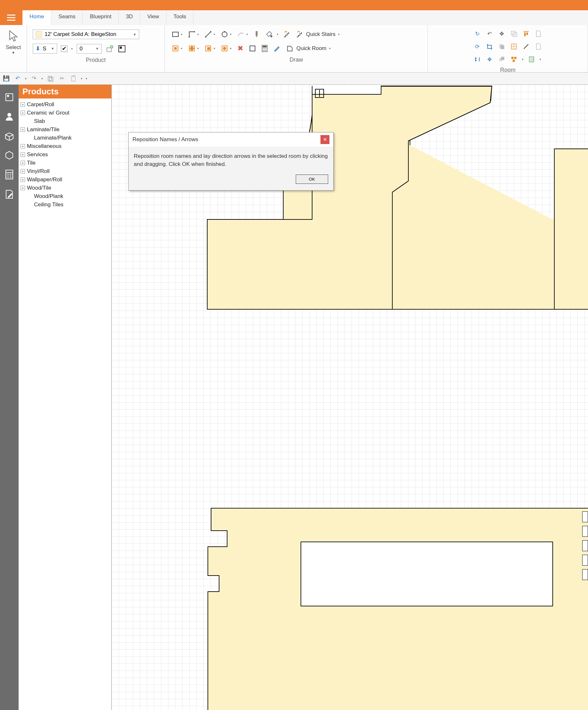  I want to click on redo-icon: ↷, so click(34, 78).